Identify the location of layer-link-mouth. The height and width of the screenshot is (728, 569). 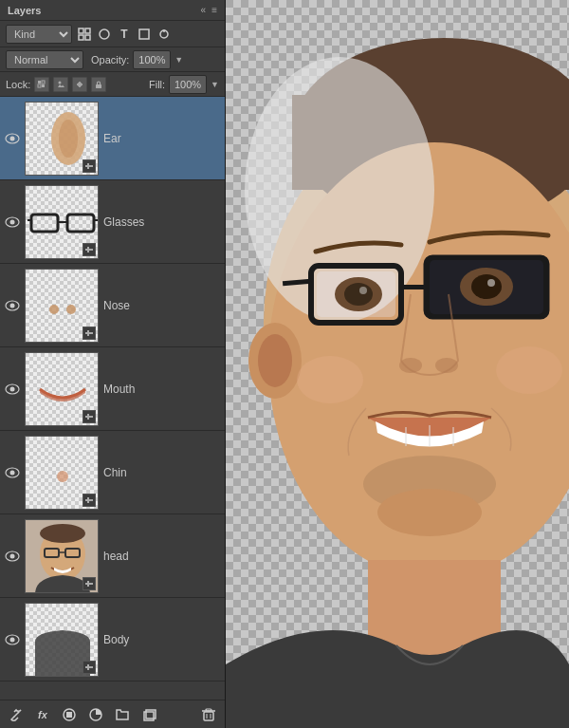
(89, 417).